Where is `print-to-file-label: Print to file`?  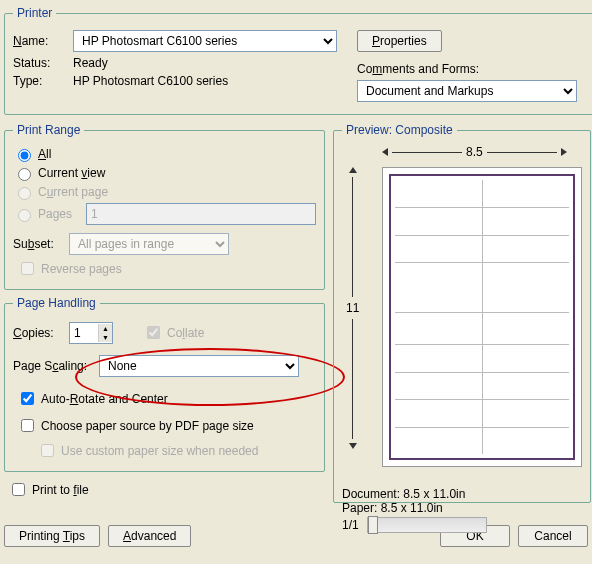 print-to-file-label: Print to file is located at coordinates (60, 490).